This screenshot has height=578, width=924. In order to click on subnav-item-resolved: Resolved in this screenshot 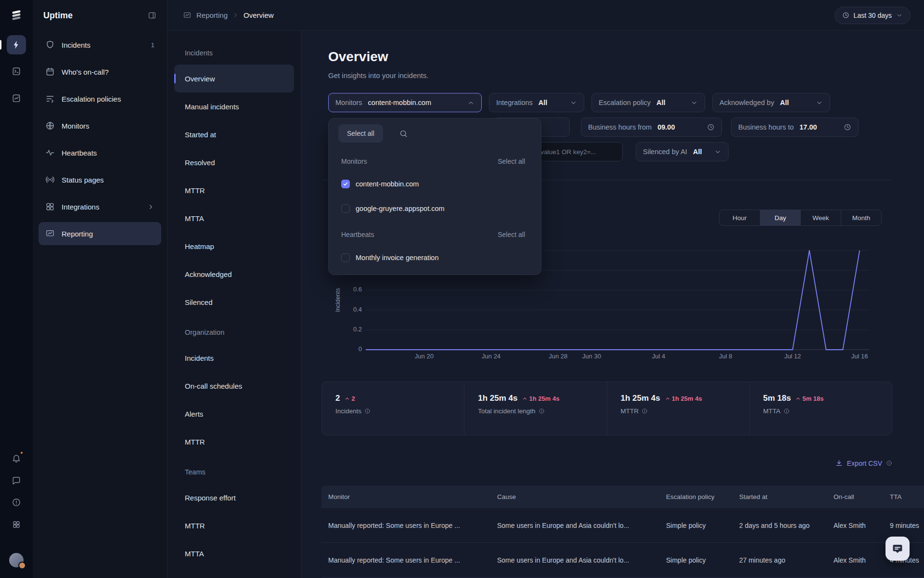, I will do `click(234, 162)`.